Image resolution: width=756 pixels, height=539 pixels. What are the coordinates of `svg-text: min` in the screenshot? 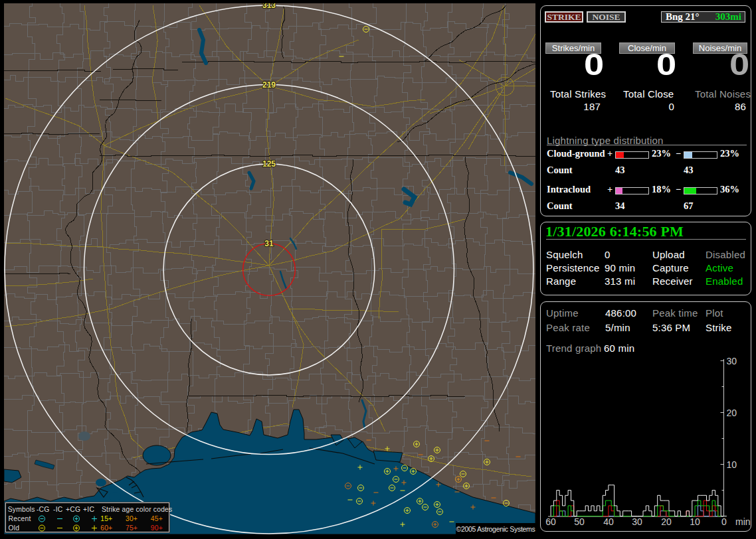 It's located at (743, 522).